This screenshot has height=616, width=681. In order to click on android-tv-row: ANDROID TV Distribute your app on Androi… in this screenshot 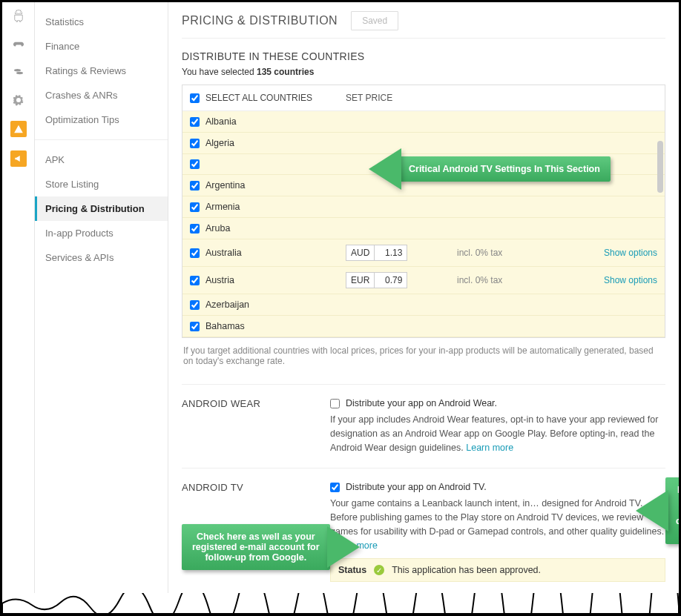, I will do `click(424, 531)`.